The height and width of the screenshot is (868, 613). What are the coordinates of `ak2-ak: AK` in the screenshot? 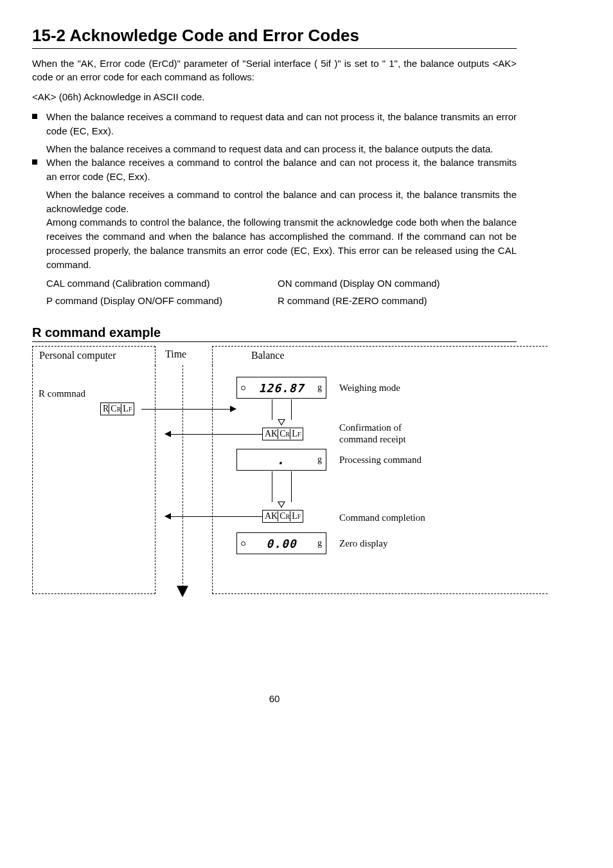 It's located at (271, 516).